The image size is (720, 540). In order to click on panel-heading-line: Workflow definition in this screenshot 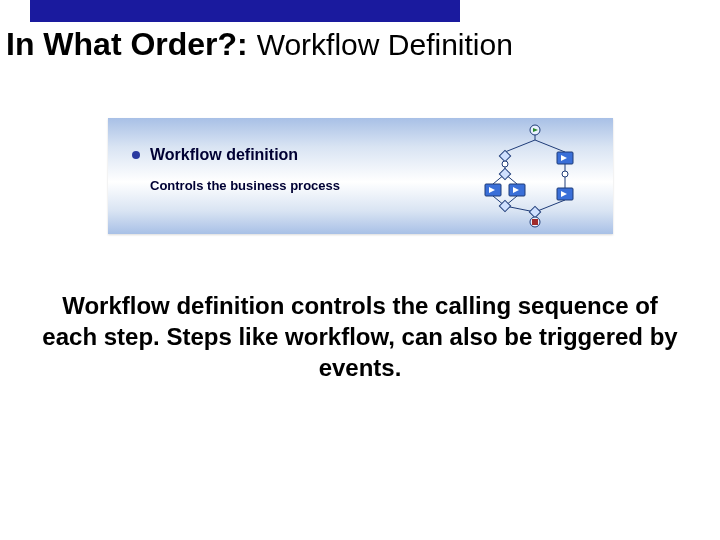, I will do `click(236, 155)`.